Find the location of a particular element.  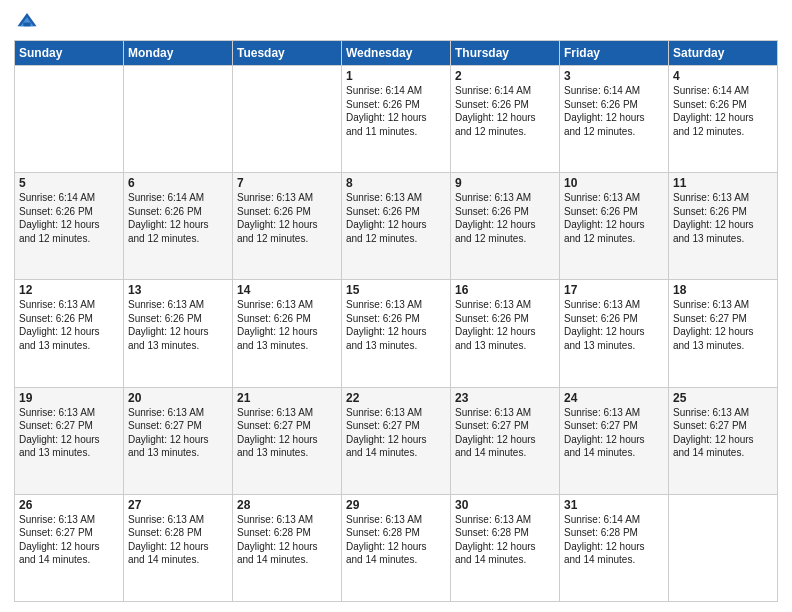

day-number: 6 is located at coordinates (178, 183).